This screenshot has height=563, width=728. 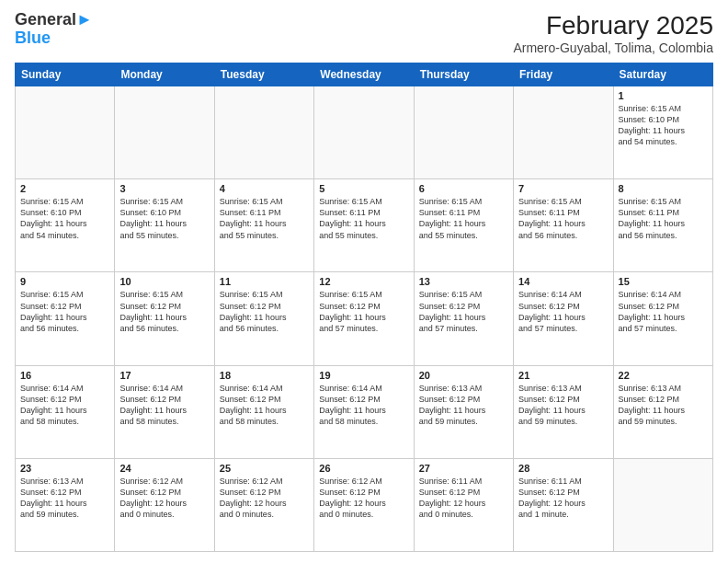 What do you see at coordinates (563, 412) in the screenshot?
I see `calendar-cell-w3-d5: 21Sunrise: 6:13 AM Sunset: 6:12 PM Dayli…` at bounding box center [563, 412].